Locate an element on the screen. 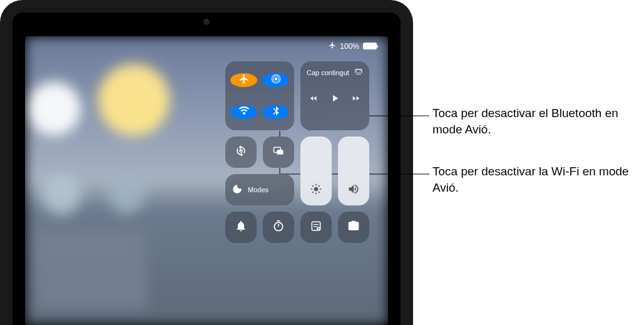 Image resolution: width=644 pixels, height=325 pixels. notes-icon is located at coordinates (316, 227).